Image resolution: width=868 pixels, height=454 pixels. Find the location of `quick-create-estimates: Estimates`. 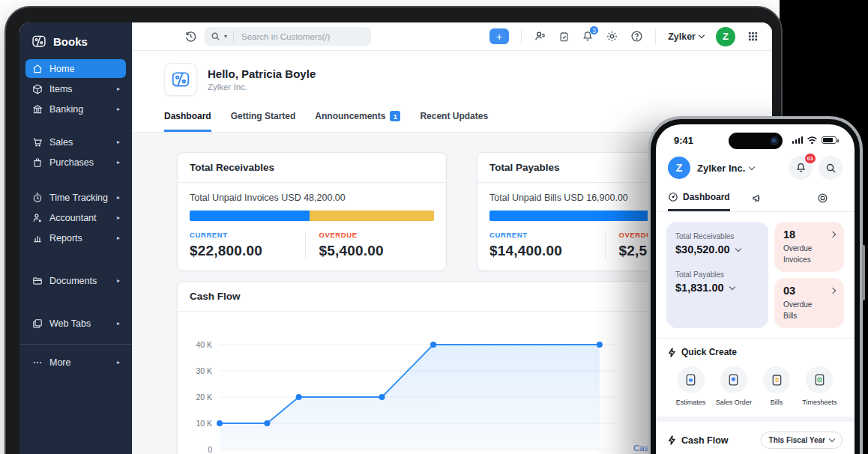

quick-create-estimates: Estimates is located at coordinates (691, 387).